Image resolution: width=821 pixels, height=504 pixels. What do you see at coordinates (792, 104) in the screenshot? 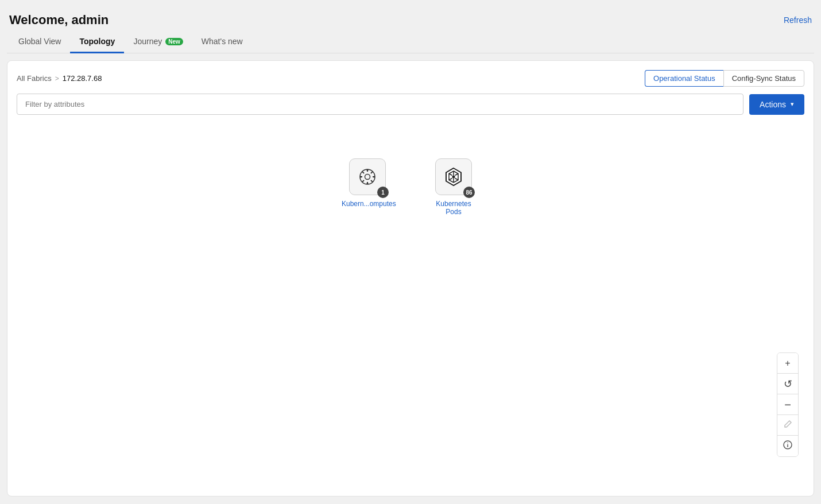
I see `chevron-down-icon: ▾` at bounding box center [792, 104].